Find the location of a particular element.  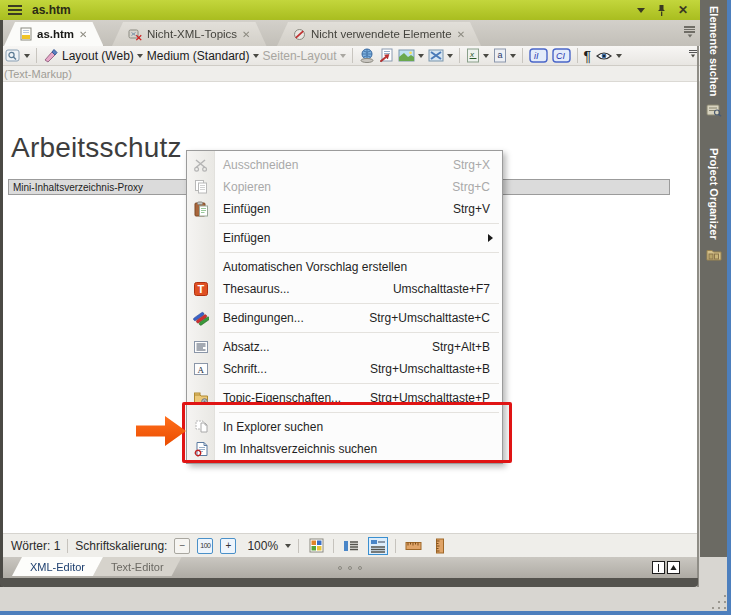

block-view-button is located at coordinates (378, 546).